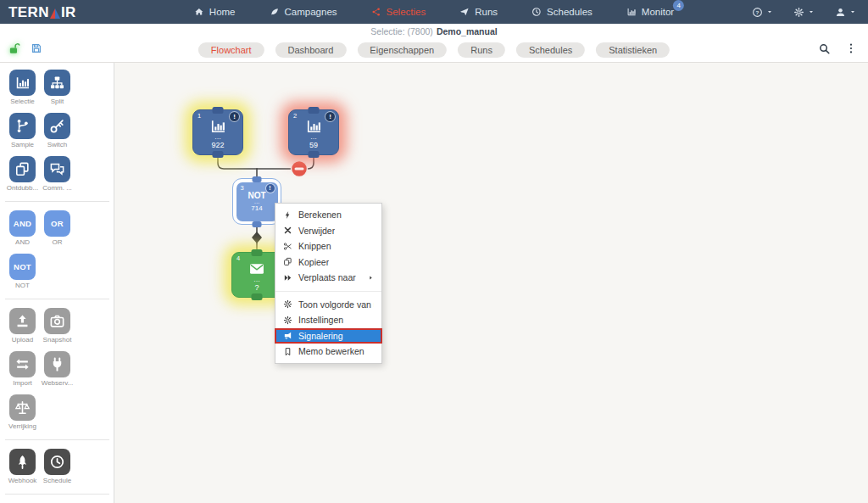 The width and height of the screenshot is (868, 503). I want to click on brand-prefix: TERN, so click(29, 12).